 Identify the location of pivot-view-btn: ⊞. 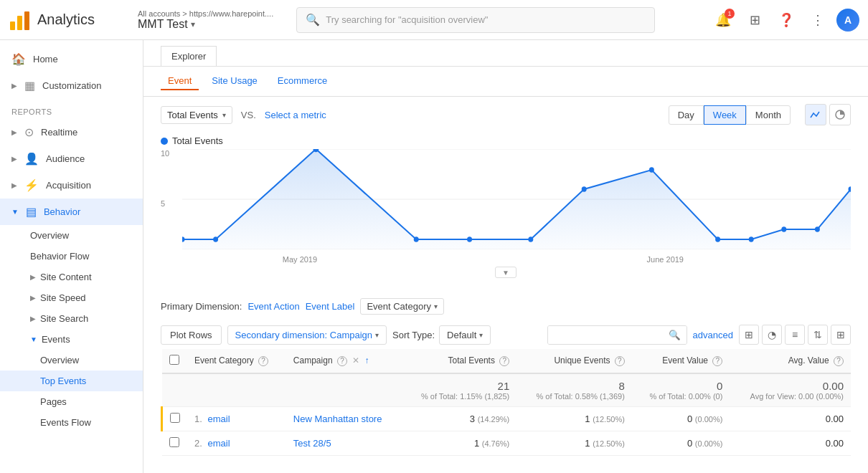
(841, 335).